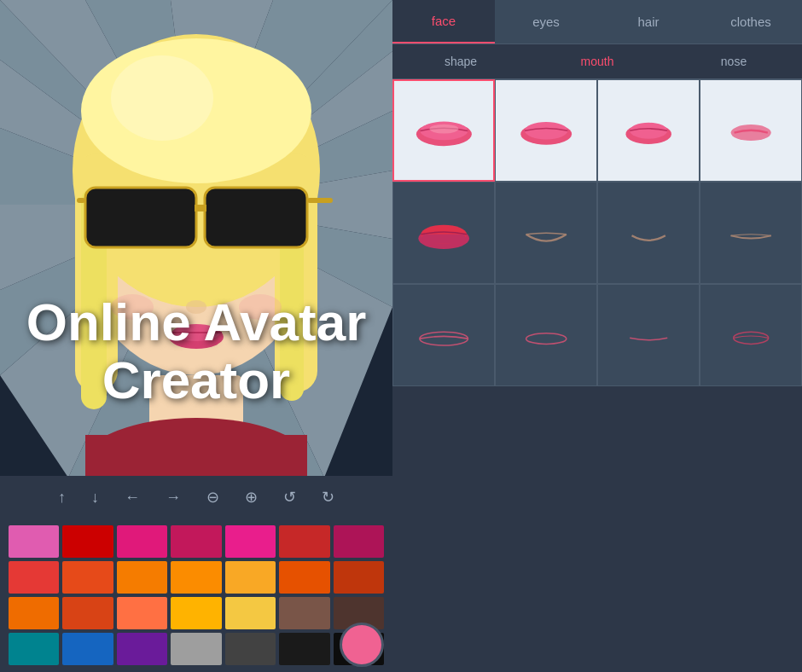  What do you see at coordinates (362, 645) in the screenshot?
I see `selected-color-swatch` at bounding box center [362, 645].